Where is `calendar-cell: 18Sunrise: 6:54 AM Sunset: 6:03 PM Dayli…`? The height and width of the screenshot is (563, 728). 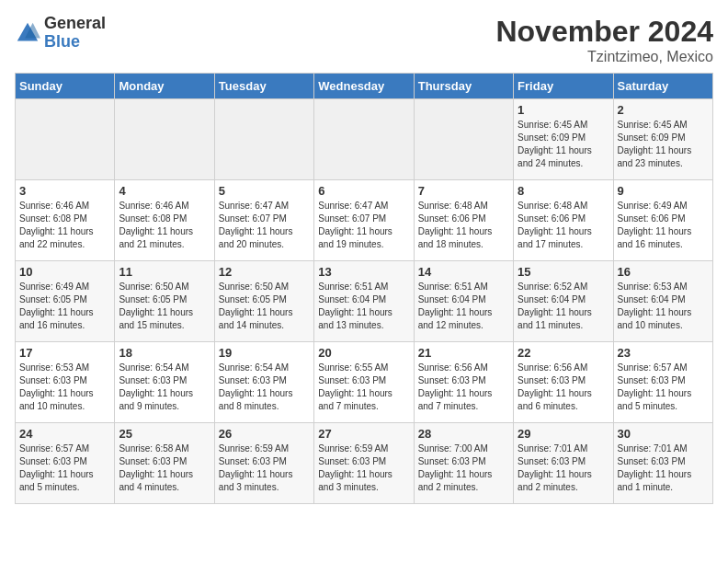
calendar-cell: 18Sunrise: 6:54 AM Sunset: 6:03 PM Dayli… is located at coordinates (165, 383).